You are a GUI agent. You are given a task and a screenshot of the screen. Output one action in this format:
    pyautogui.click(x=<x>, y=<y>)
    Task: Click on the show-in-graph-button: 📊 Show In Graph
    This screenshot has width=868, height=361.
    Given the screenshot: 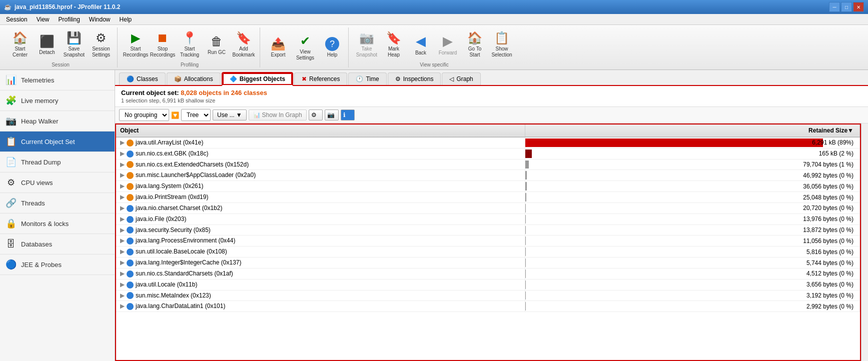 What is the action you would take?
    pyautogui.click(x=278, y=115)
    